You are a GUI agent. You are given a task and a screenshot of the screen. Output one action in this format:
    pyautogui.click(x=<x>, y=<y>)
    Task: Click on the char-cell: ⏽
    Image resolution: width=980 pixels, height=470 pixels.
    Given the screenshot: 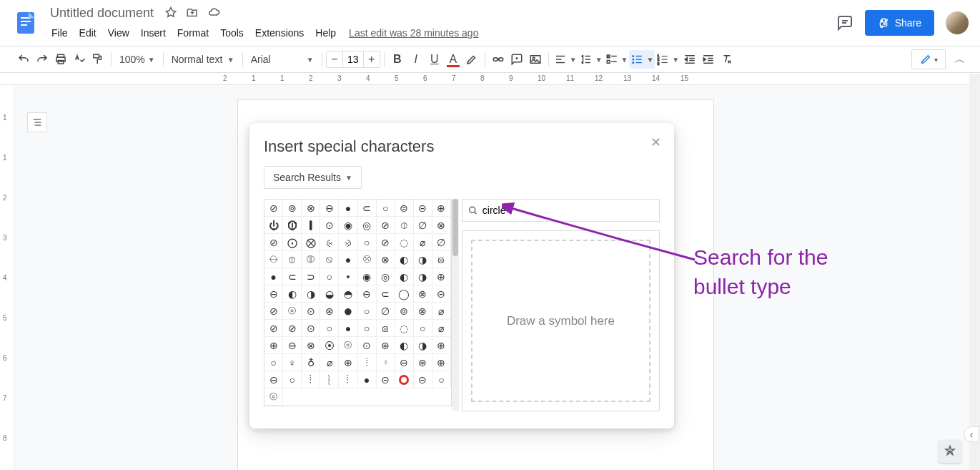 What is the action you would take?
    pyautogui.click(x=311, y=225)
    